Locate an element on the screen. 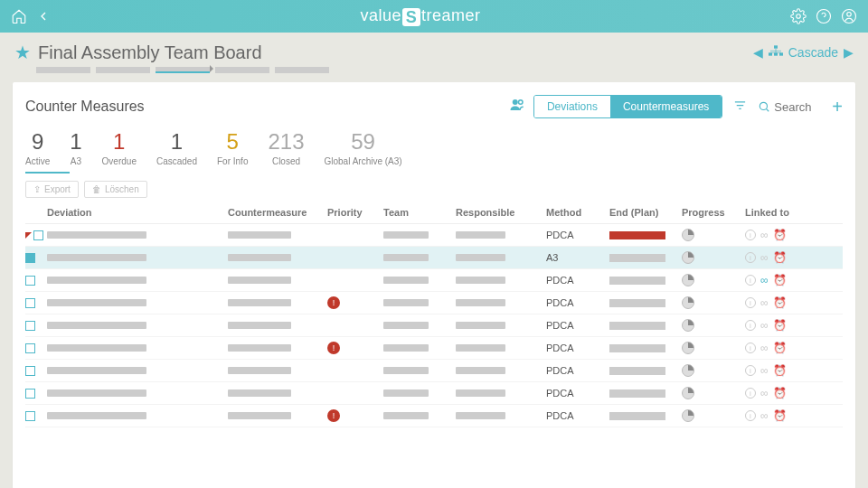  home-icon is located at coordinates (19, 16).